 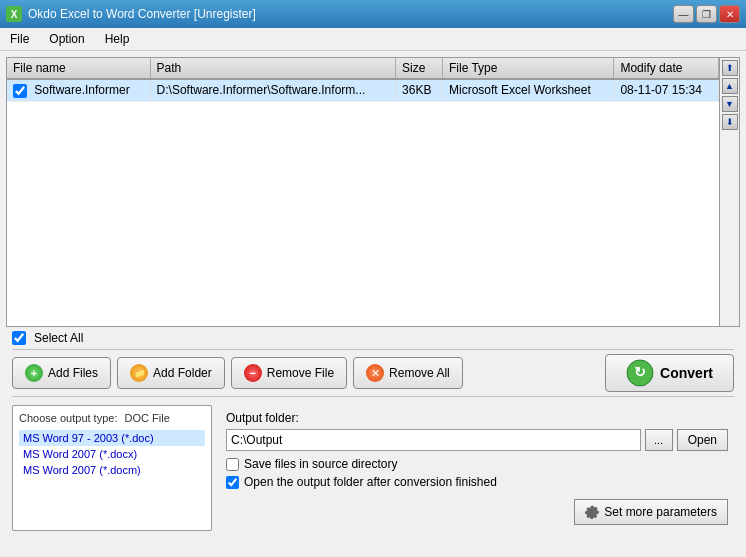 What do you see at coordinates (112, 454) in the screenshot?
I see `output-options-list: MS Word 97 - 2003 (*.doc)MS Word 2007 (*…` at bounding box center [112, 454].